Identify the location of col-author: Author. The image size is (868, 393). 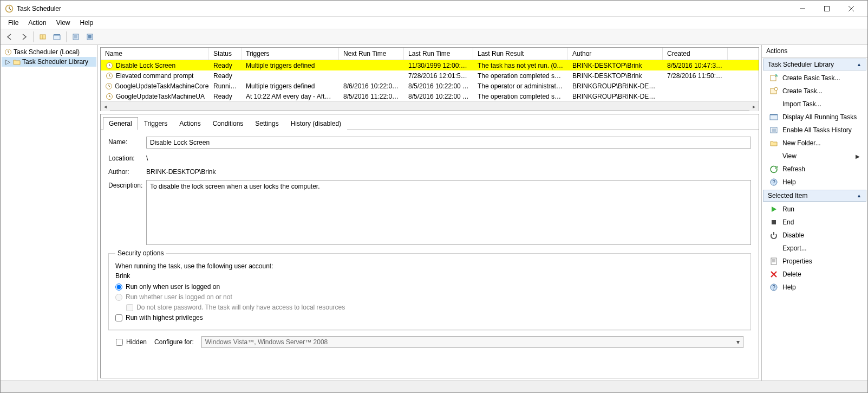
(615, 54).